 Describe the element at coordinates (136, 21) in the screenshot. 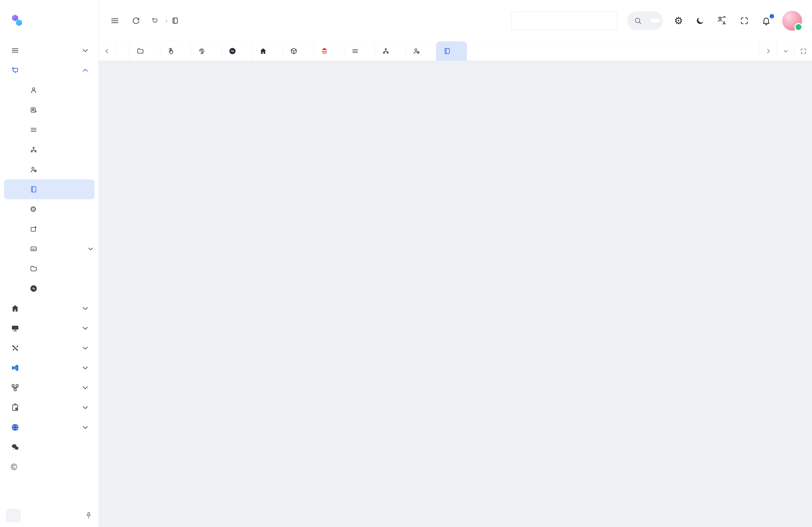

I see `refresh-icon` at that location.